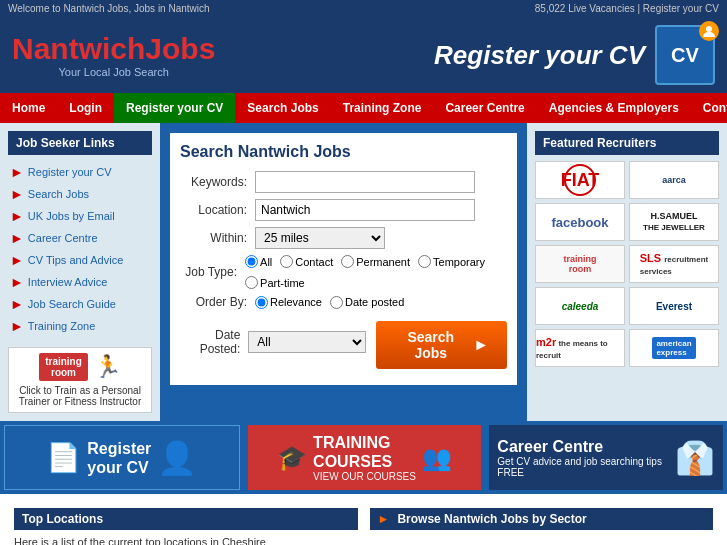 This screenshot has width=727, height=545. Describe the element at coordinates (344, 238) in the screenshot. I see `within-row: Within: 25 miles 5 miles 10 miles 50 mil…` at that location.